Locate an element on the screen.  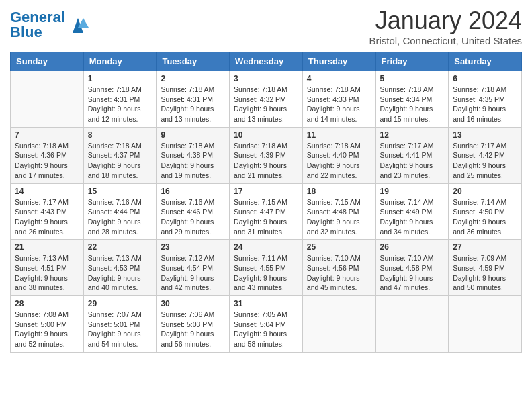
calendar-week-4: 21Sunrise: 7:13 AM Sunset: 4:51 PM Dayli… is located at coordinates (266, 268).